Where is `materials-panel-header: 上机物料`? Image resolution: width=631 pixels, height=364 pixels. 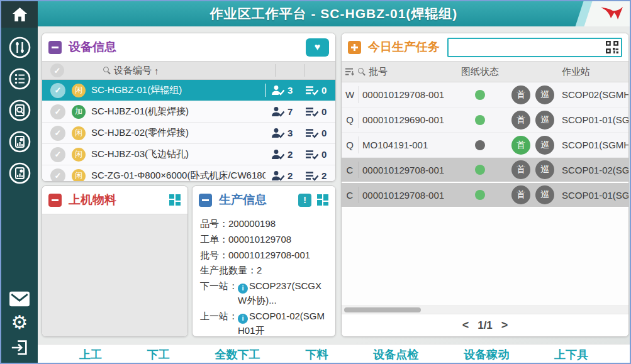
materials-panel-header: 上机物料 is located at coordinates (114, 200).